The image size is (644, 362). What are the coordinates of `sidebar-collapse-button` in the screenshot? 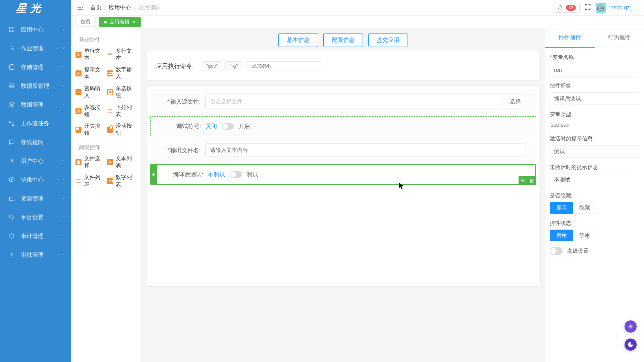 It's located at (80, 8).